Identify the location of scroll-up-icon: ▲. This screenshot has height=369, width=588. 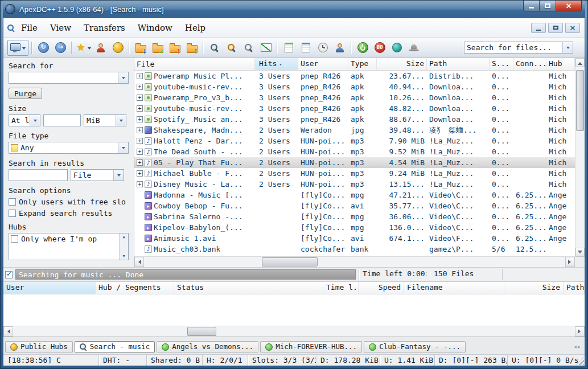
(124, 237).